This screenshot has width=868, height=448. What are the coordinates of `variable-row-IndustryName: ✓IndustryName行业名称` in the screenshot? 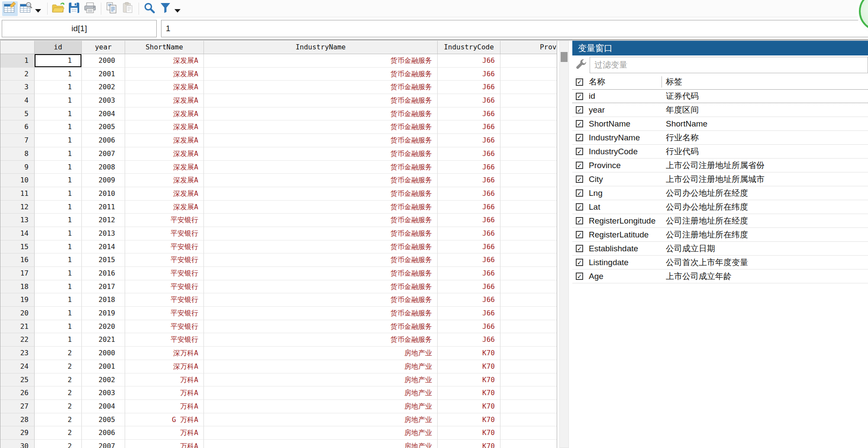 It's located at (720, 138).